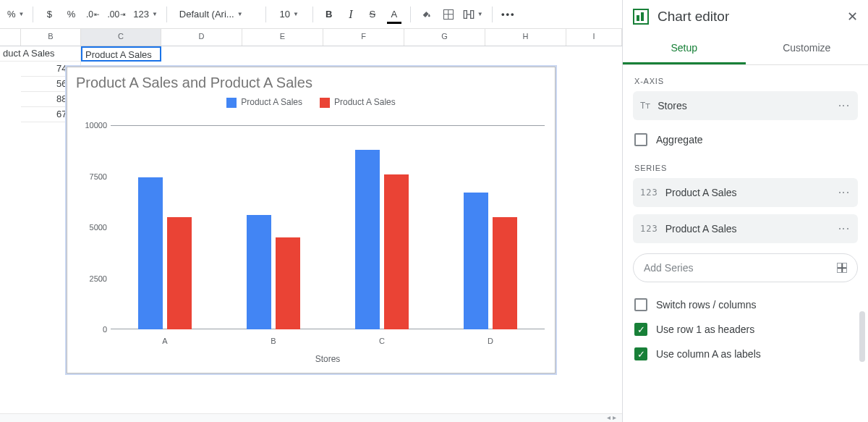  What do you see at coordinates (289, 14) in the screenshot?
I see `font-size-picker: 10` at bounding box center [289, 14].